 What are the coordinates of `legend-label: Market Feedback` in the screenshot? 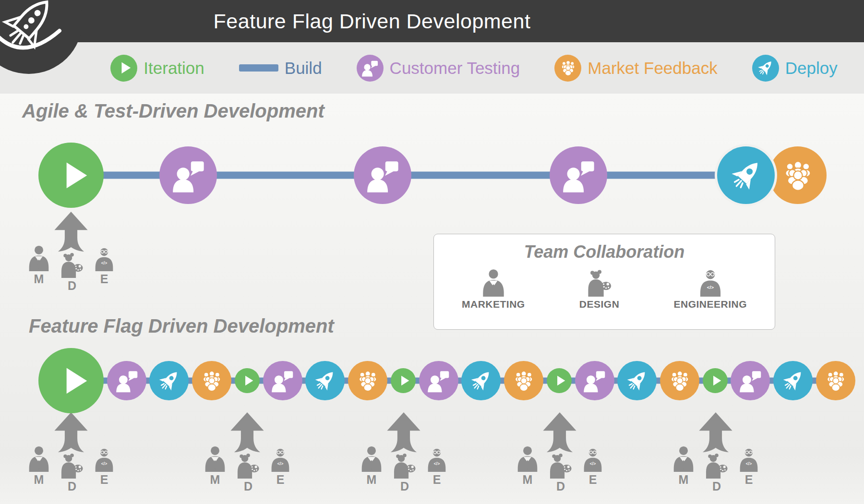 It's located at (652, 68).